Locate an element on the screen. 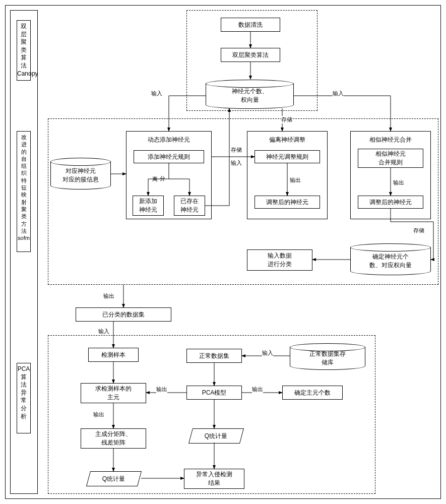 The height and width of the screenshot is (504, 446). neuron-store-cylinder: 神经元个数、 权向量 is located at coordinates (250, 96).